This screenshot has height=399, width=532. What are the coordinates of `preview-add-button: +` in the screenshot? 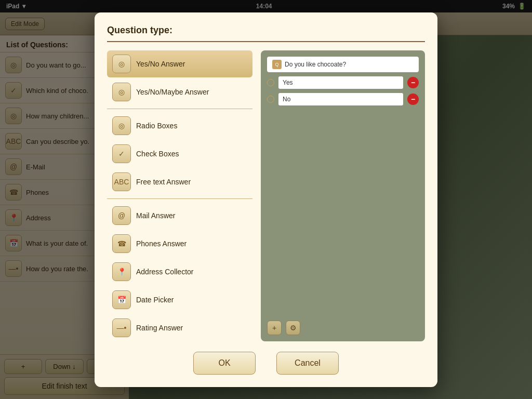 It's located at (274, 328).